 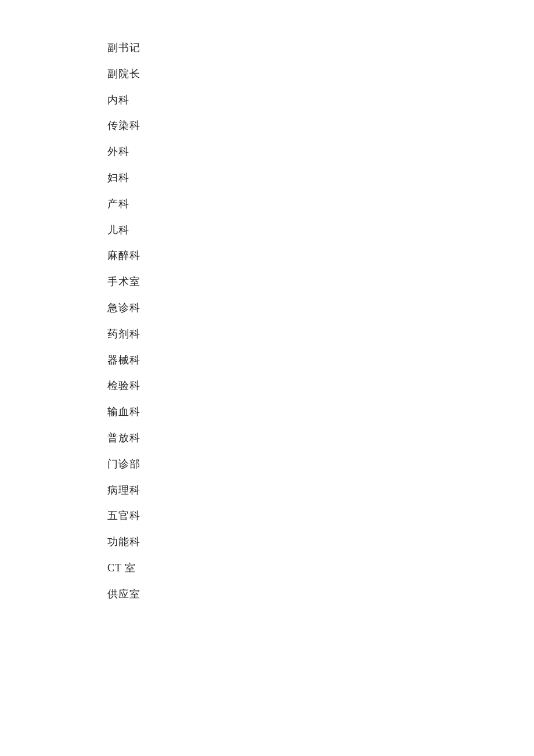 What do you see at coordinates (320, 152) in the screenshot?
I see `list-item: 外科` at bounding box center [320, 152].